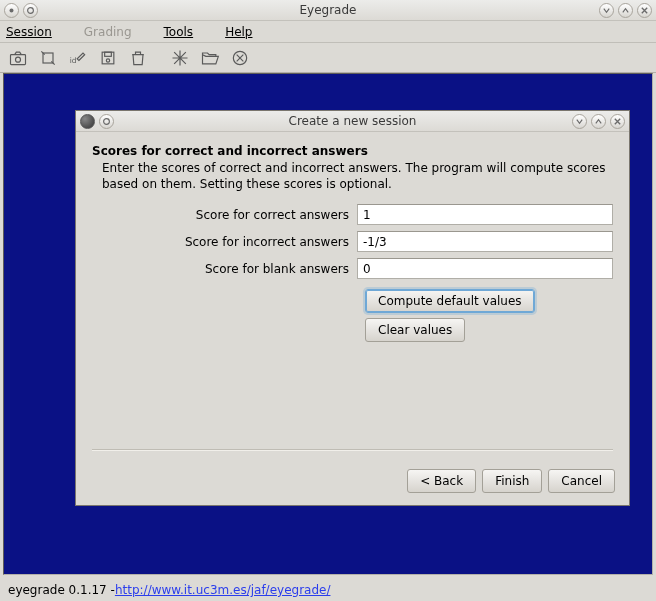  I want to click on star-icon, so click(180, 58).